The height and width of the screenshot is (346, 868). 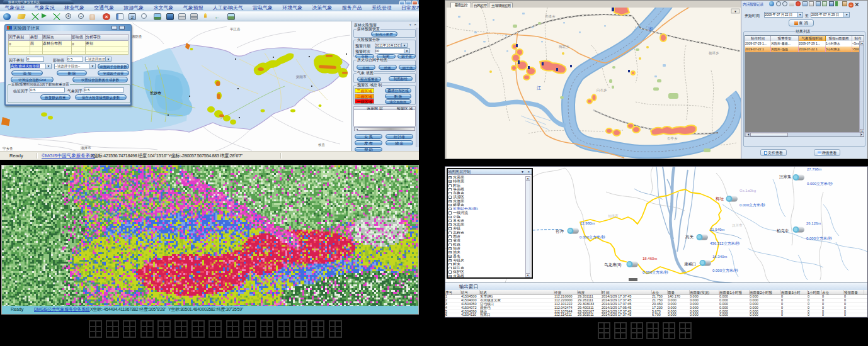 What do you see at coordinates (785, 177) in the screenshot?
I see `svg-text: 汪家集` at bounding box center [785, 177].